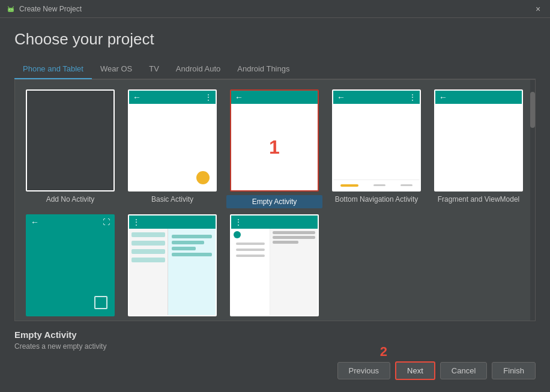  What do you see at coordinates (533, 201) in the screenshot?
I see `scrollbar-track` at bounding box center [533, 201].